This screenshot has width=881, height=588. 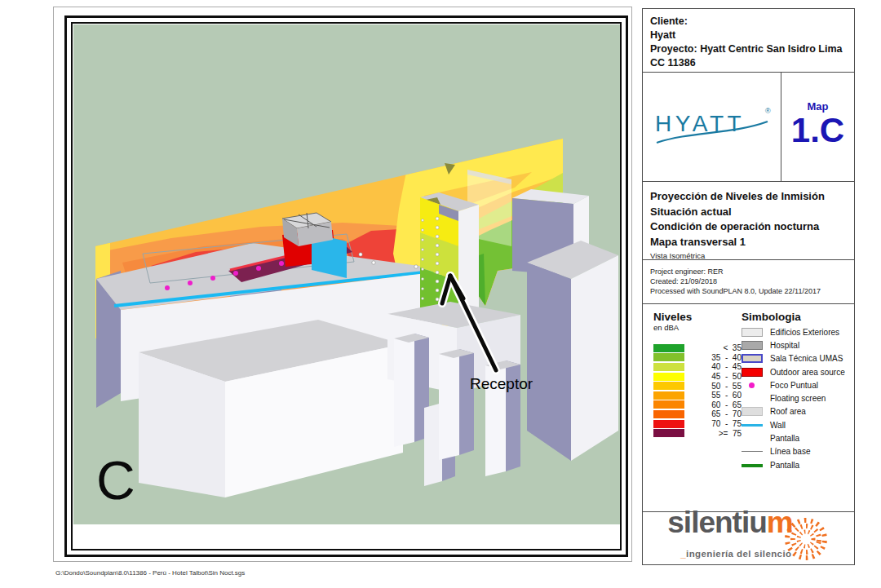 What do you see at coordinates (748, 538) in the screenshot?
I see `silentium-logo: silentium _ingeniería del silencio` at bounding box center [748, 538].